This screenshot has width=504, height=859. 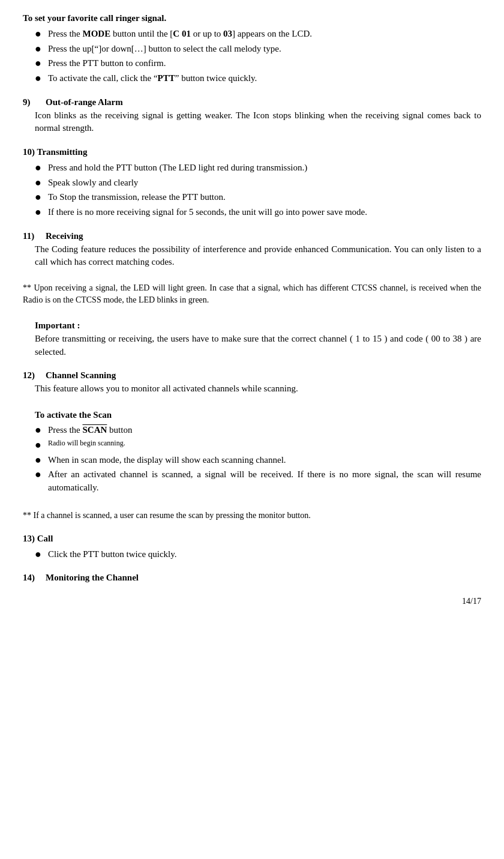 What do you see at coordinates (258, 481) in the screenshot?
I see `list-item: ● After an activated channel is scanned,…` at bounding box center [258, 481].